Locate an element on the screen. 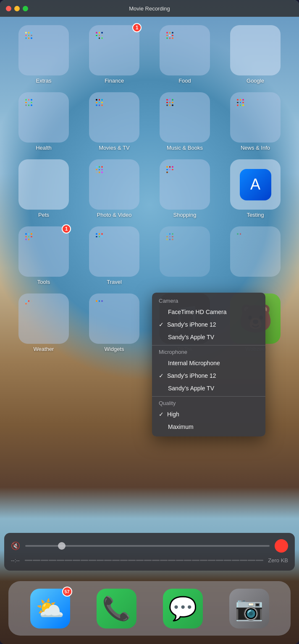 The height and width of the screenshot is (644, 299). folder-news-info: News & Info is located at coordinates (255, 122).